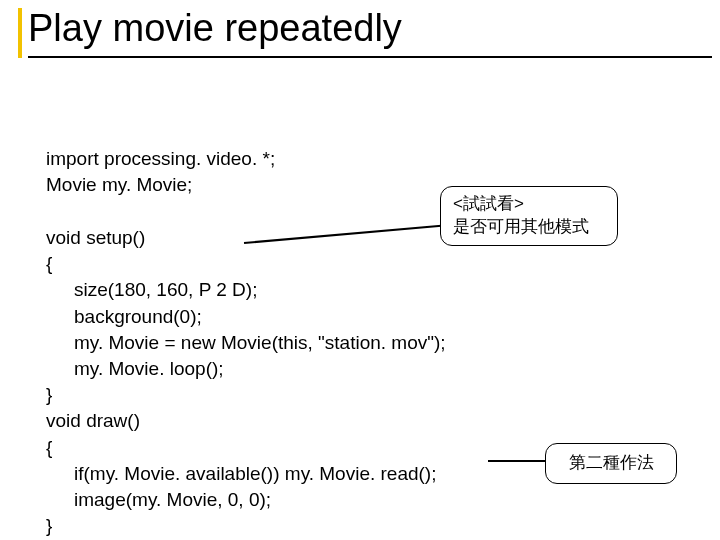 This screenshot has width=720, height=540. I want to click on code-line, so click(48, 212).